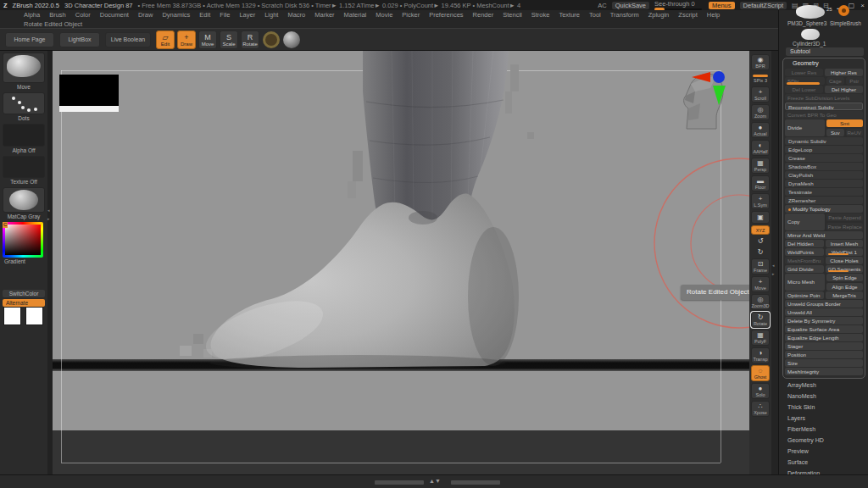 The image size is (868, 488). Describe the element at coordinates (760, 130) in the screenshot. I see `right-shelf-button: ● Actual` at that location.